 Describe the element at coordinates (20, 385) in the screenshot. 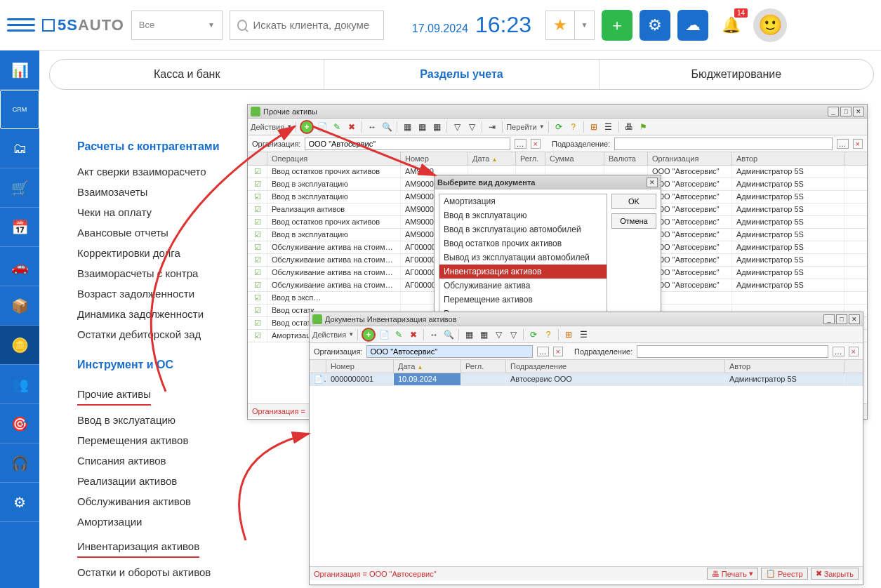

I see `sidebar-users-icon: 👥` at that location.